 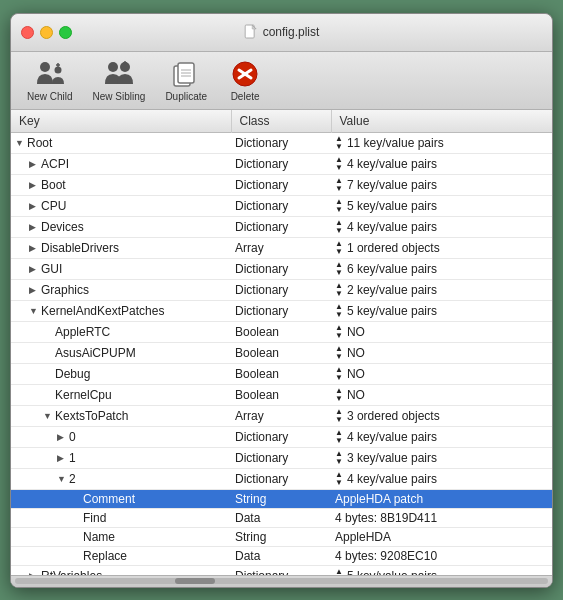 I want to click on table-row: BootDictionary▲▼7 key/value pairs, so click(x=282, y=184).